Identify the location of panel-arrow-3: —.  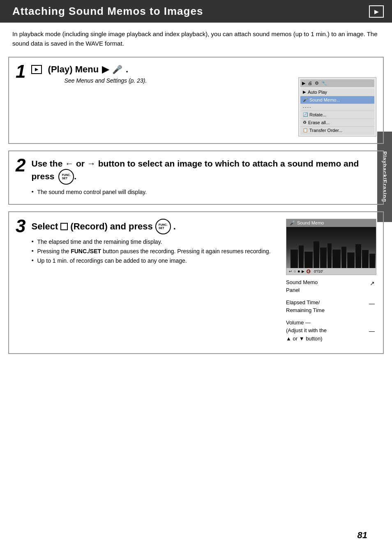
(370, 331).